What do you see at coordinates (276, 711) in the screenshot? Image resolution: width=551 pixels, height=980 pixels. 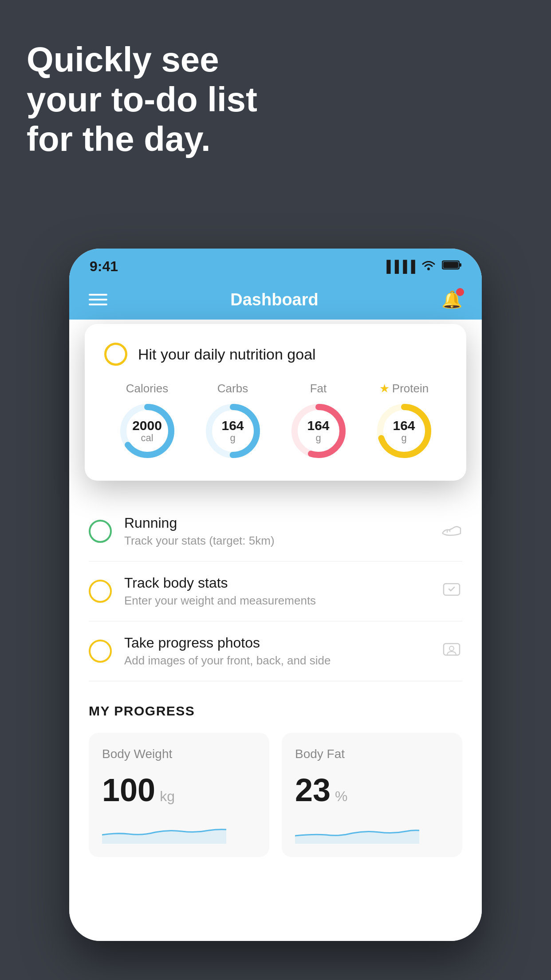 I see `progress-header: MY PROGRESS` at bounding box center [276, 711].